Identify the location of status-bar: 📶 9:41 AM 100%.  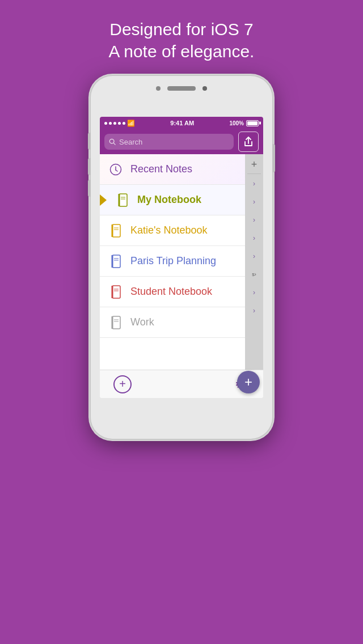
(182, 123).